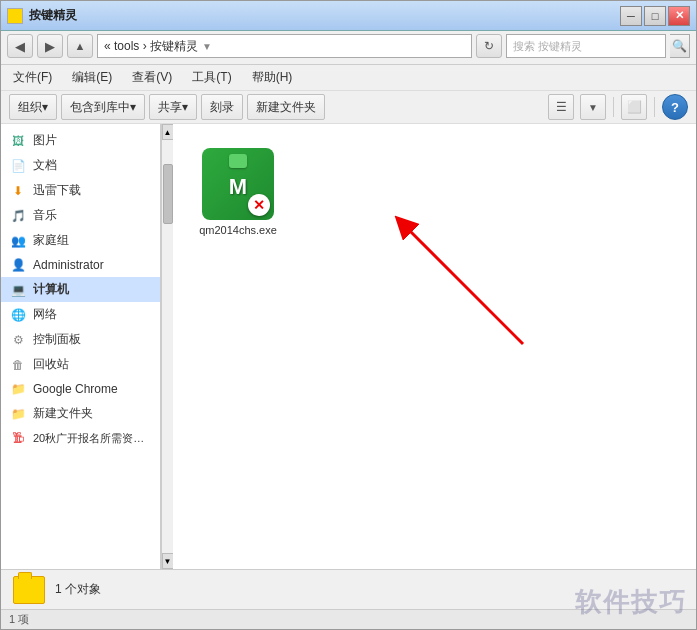  Describe the element at coordinates (78, 590) in the screenshot. I see `status-count: 1 个对象` at that location.